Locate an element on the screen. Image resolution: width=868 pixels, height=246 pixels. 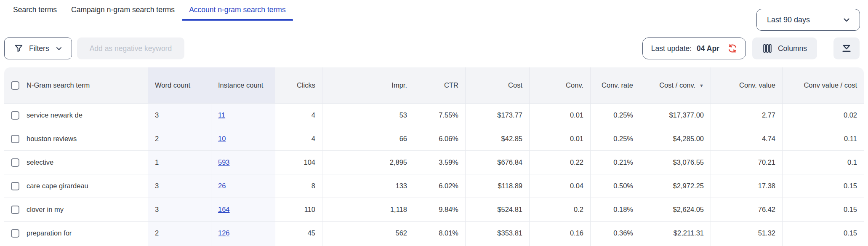
add-as-negative-keyword-button: Add as negative keyword is located at coordinates (131, 48).